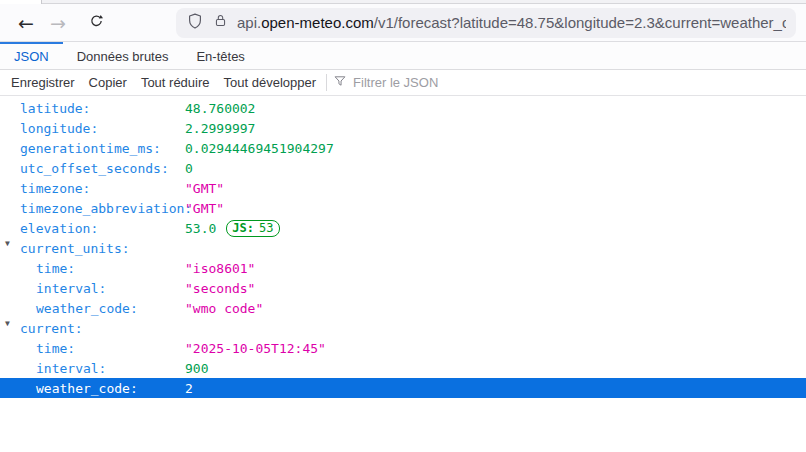 The width and height of the screenshot is (806, 452). What do you see at coordinates (42, 328) in the screenshot?
I see `json-key: current:` at bounding box center [42, 328].